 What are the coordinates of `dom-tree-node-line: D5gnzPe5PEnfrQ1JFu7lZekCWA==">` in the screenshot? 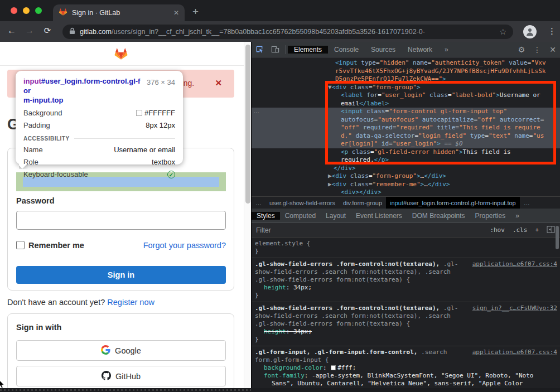 It's located at (406, 79).